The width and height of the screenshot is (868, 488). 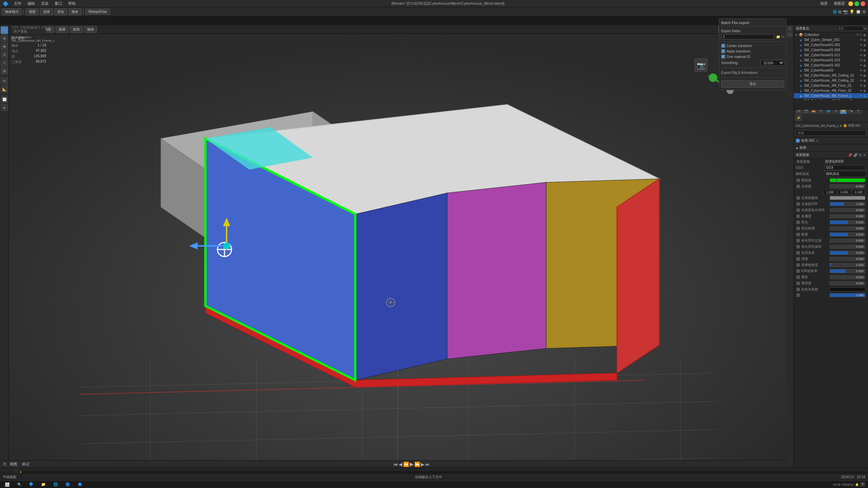 What do you see at coordinates (4, 71) in the screenshot?
I see `transform-tool: ⊞` at bounding box center [4, 71].